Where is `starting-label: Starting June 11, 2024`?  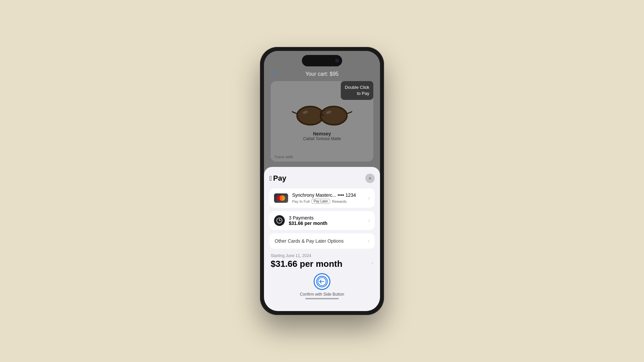
starting-label: Starting June 11, 2024 is located at coordinates (320, 256).